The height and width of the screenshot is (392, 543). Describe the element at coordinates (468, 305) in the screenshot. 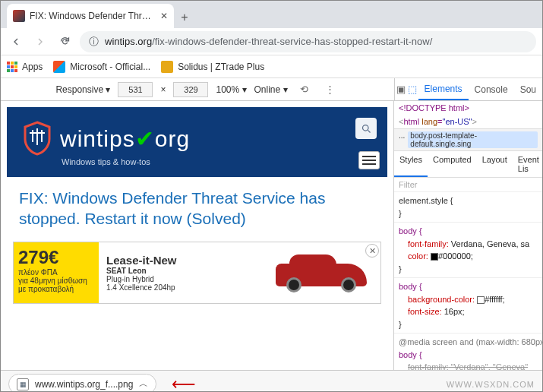

I see `rule-body-2: body { background-color: #ffffff; font-s…` at that location.